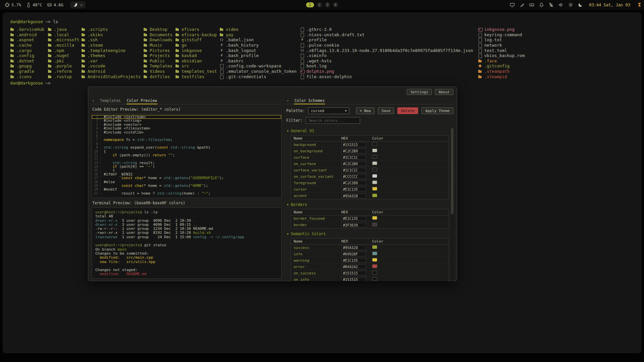 This screenshot has width=644, height=362. Describe the element at coordinates (27, 83) in the screenshot. I see `prompt-user-2: dan@darkgoose` at that location.